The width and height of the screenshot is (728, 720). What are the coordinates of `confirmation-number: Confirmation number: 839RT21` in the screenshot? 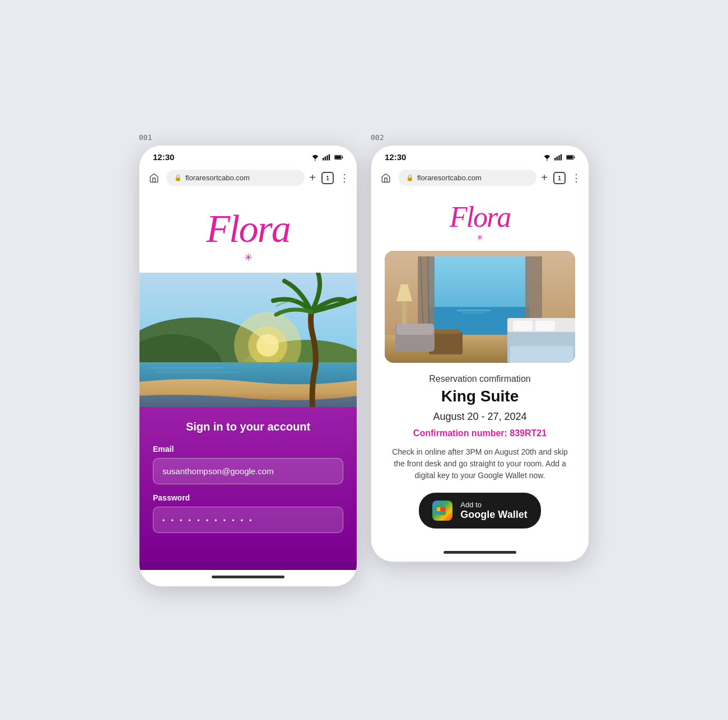 It's located at (480, 433).